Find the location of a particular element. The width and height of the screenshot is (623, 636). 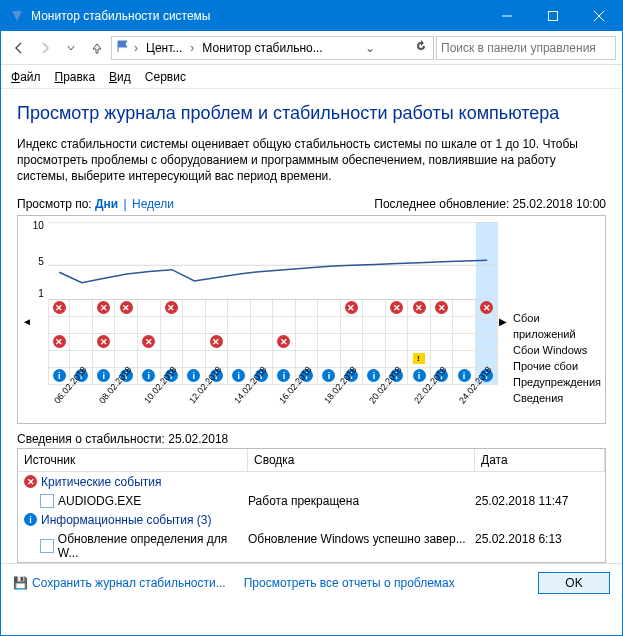

footer: 💾Сохранить журнал стабильности... Просмо… is located at coordinates (312, 582).